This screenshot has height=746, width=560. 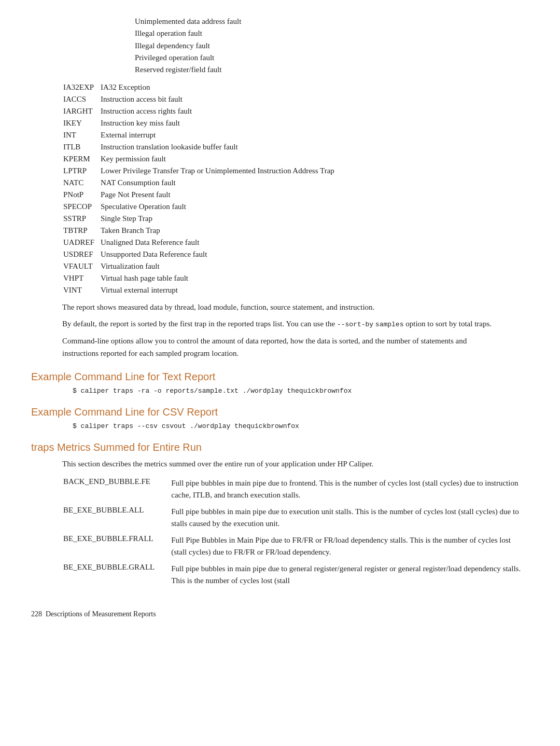 What do you see at coordinates (66, 195) in the screenshot?
I see `term-code: PNotP` at bounding box center [66, 195].